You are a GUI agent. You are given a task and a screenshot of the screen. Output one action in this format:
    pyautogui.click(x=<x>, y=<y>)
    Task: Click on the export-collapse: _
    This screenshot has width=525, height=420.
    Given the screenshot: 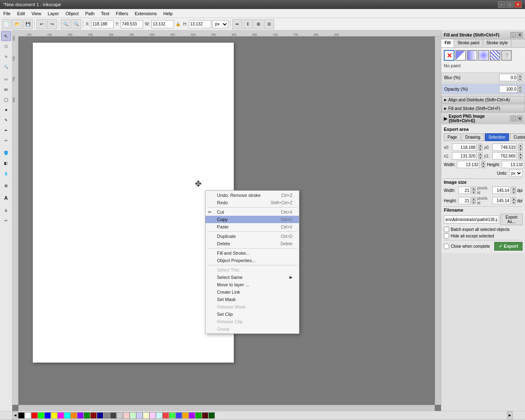 What is the action you would take?
    pyautogui.click(x=513, y=119)
    